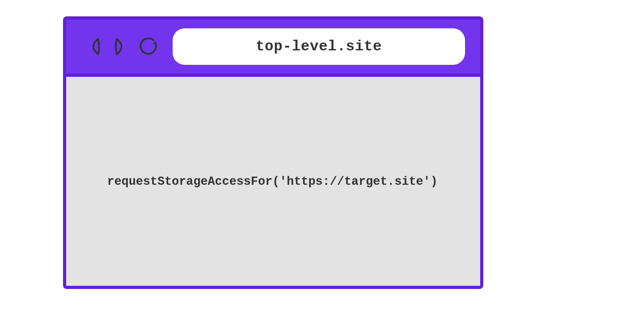  Describe the element at coordinates (94, 47) in the screenshot. I see `back-icon` at that location.